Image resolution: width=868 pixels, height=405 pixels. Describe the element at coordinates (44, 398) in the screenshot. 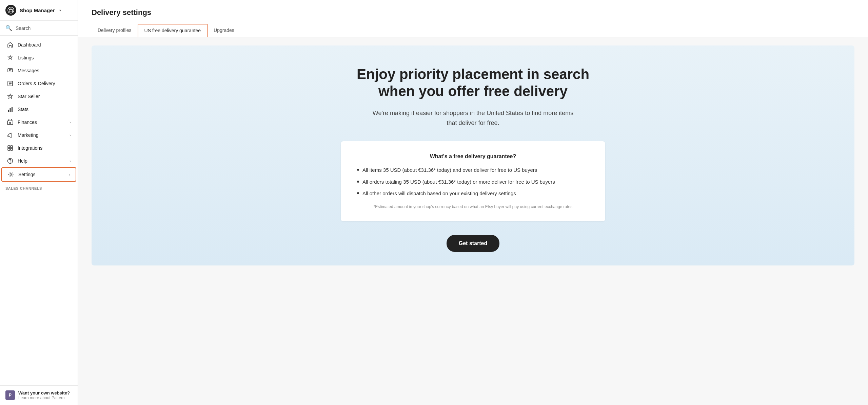

I see `pattern-subtitle: Learn more about Pattern` at that location.